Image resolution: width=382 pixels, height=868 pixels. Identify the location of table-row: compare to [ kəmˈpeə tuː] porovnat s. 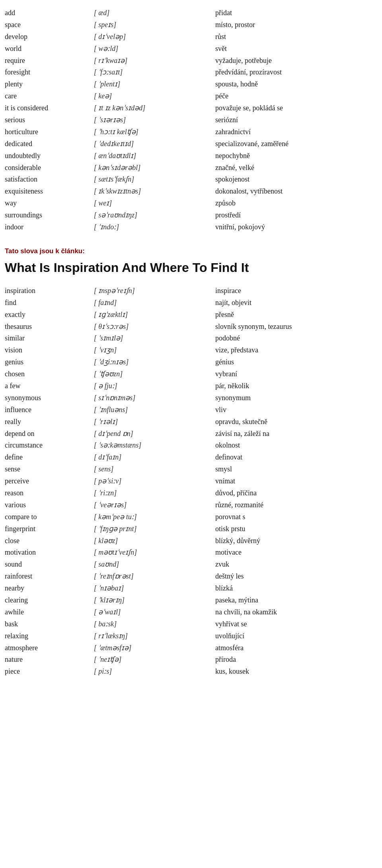
(191, 517).